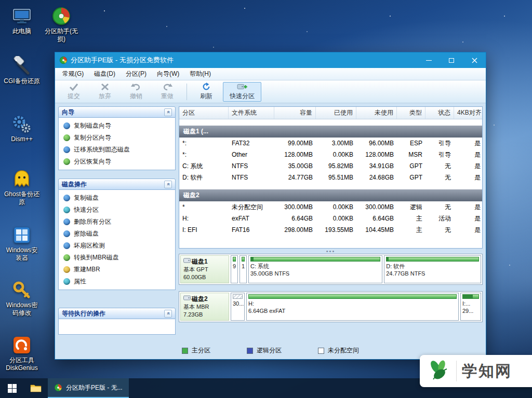 The height and width of the screenshot is (398, 532). I want to click on undo-button: 撤销, so click(136, 92).